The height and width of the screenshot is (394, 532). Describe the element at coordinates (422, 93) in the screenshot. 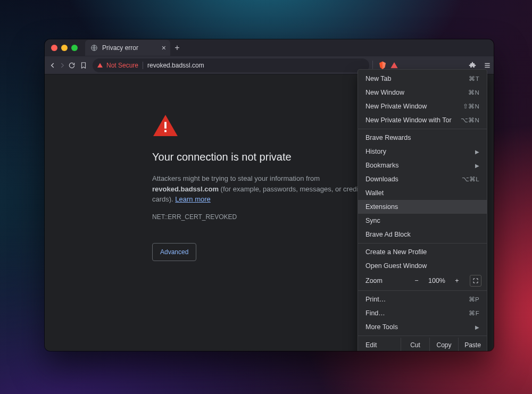

I see `menu-new-window: New Window⌘N` at that location.